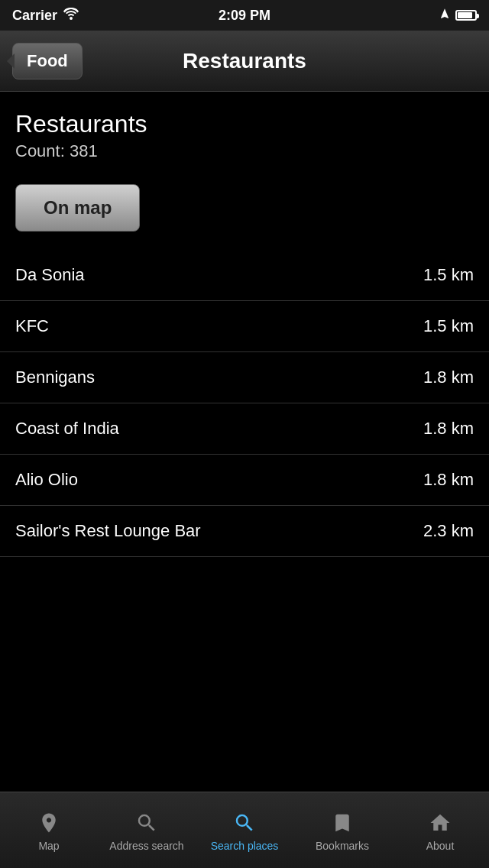 The height and width of the screenshot is (868, 489). Describe the element at coordinates (147, 846) in the screenshot. I see `tab-address-search-label: Address search` at that location.